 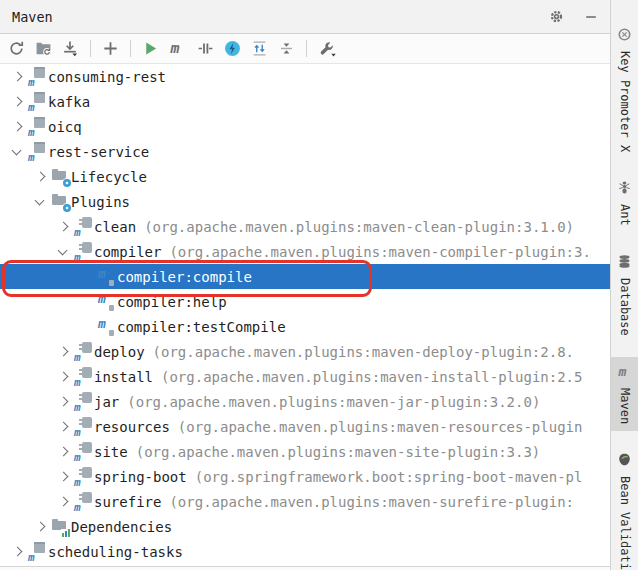 I want to click on tree-item-label: kafka, so click(x=69, y=102).